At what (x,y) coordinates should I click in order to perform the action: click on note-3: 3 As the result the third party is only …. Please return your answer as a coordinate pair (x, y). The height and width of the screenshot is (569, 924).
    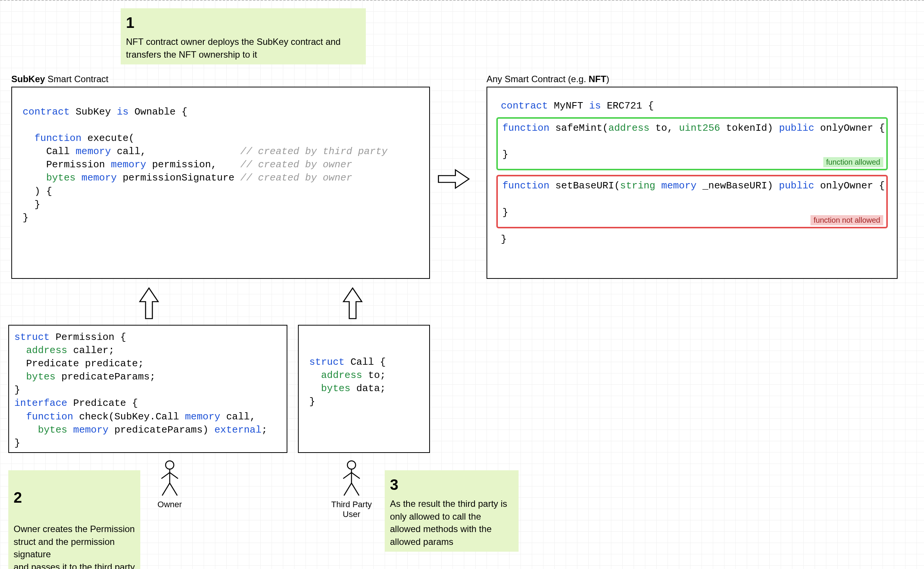
    Looking at the image, I should click on (452, 511).